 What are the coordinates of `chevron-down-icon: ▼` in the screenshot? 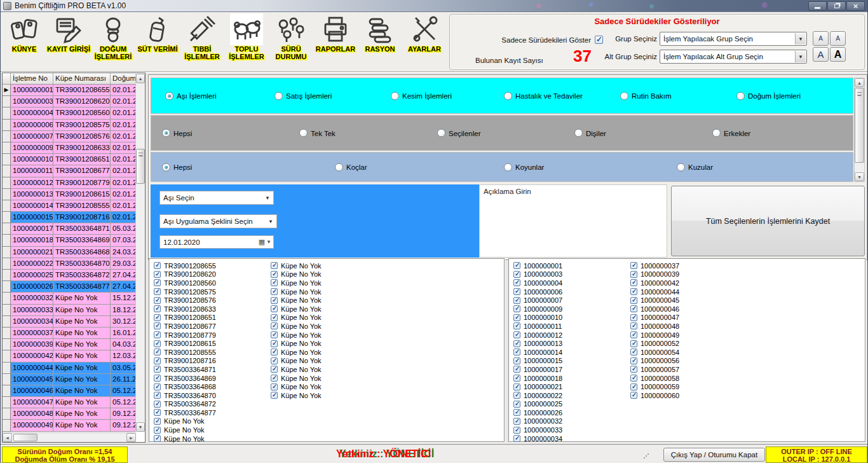 It's located at (801, 39).